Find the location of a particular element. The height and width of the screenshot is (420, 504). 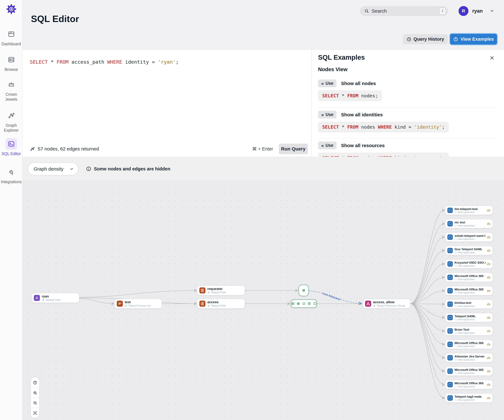

graph-node-okta-app: Teleport SAML Okta Application is located at coordinates (469, 317).